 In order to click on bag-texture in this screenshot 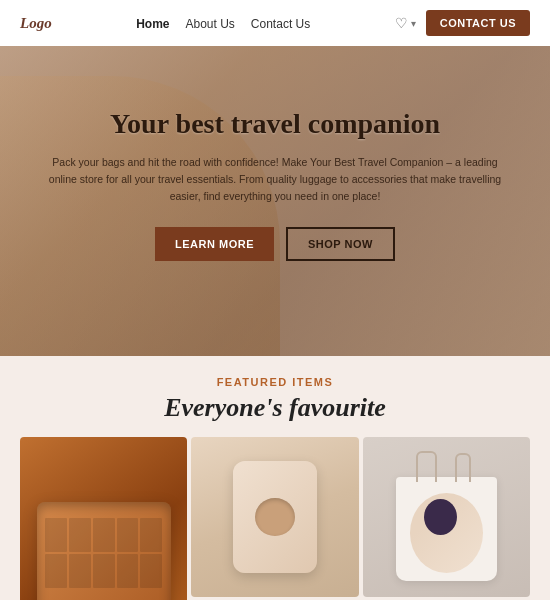, I will do `click(104, 559)`.